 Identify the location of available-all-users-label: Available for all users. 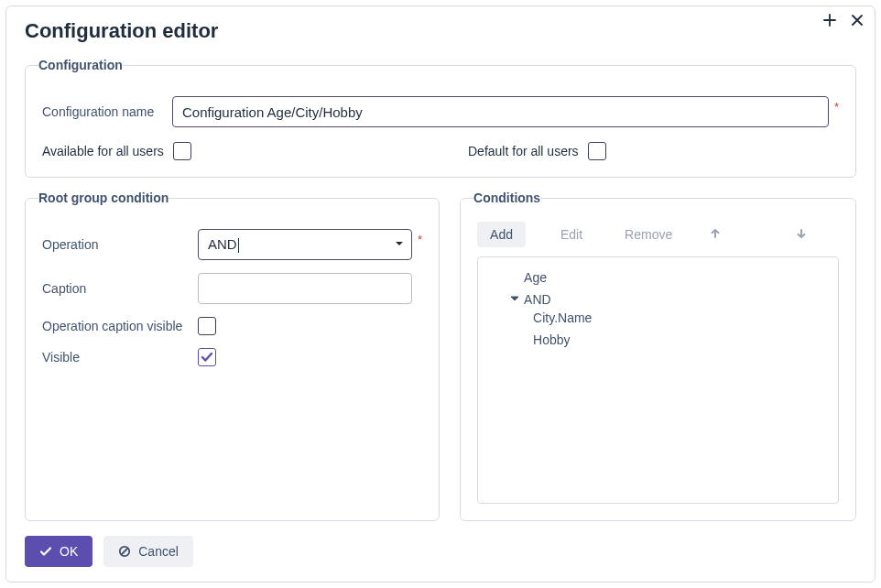
(103, 151).